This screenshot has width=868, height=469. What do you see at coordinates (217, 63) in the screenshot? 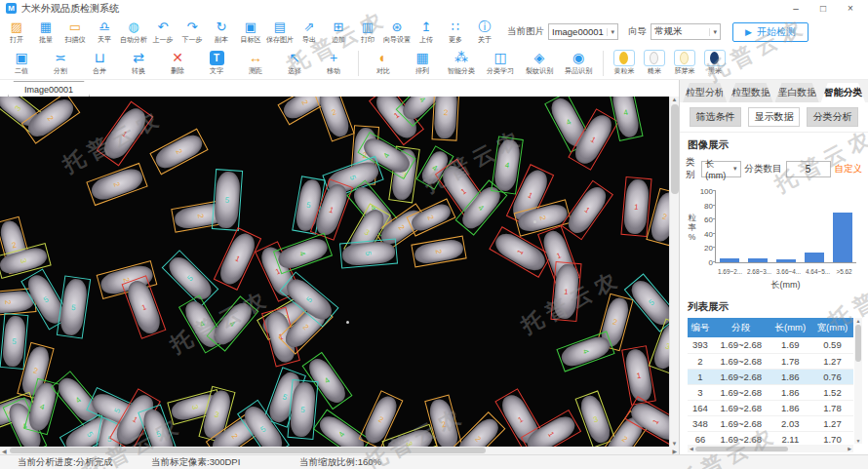
I see `toolbar-button-文字: T文字` at bounding box center [217, 63].